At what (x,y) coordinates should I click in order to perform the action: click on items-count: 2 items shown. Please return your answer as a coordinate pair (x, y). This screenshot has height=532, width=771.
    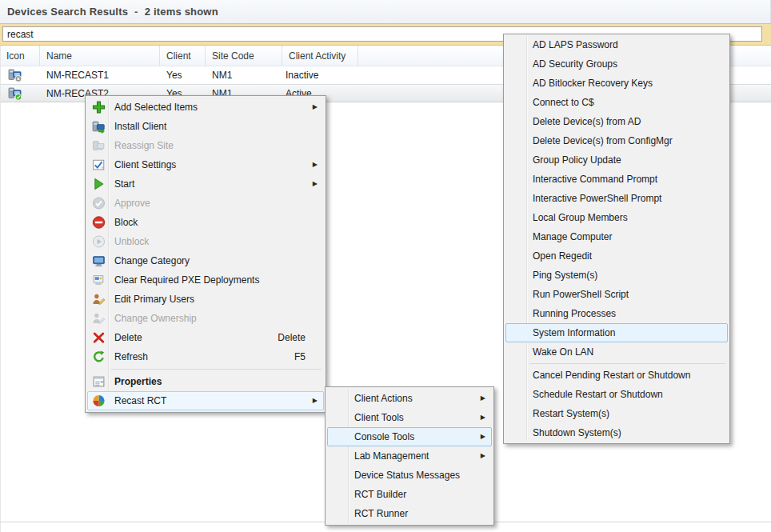
    Looking at the image, I should click on (182, 11).